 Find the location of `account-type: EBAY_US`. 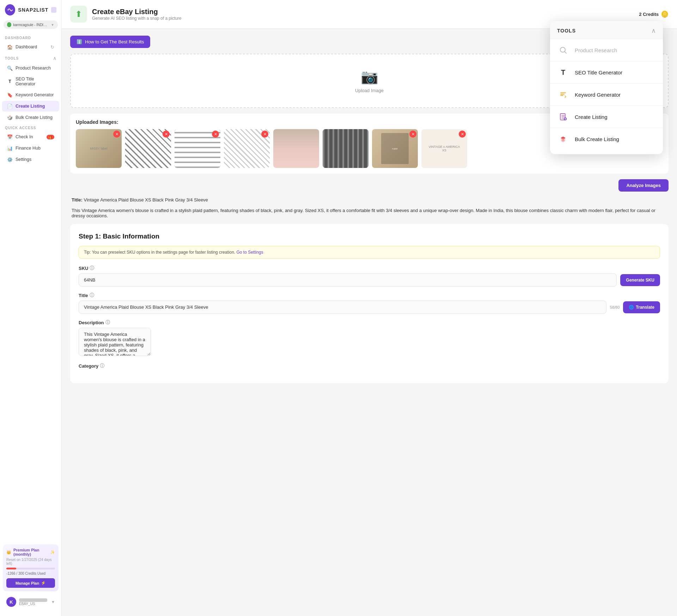

account-type: EBAY_US is located at coordinates (34, 604).